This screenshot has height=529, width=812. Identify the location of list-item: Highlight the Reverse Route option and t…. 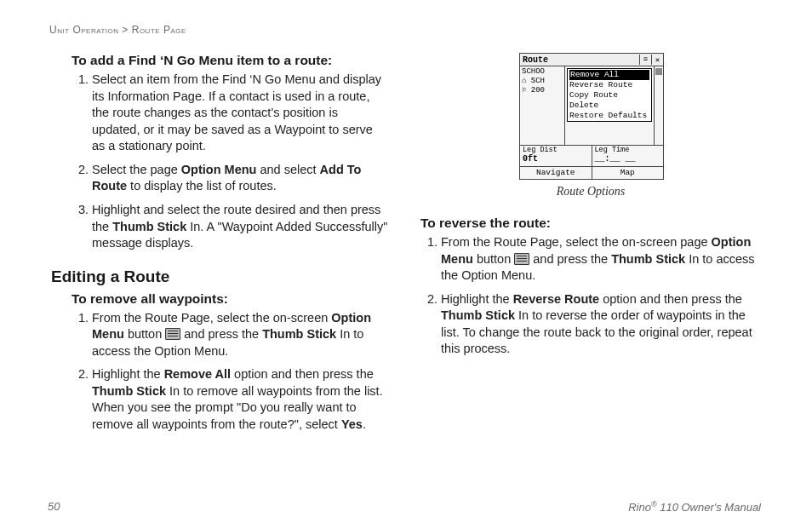
(601, 325).